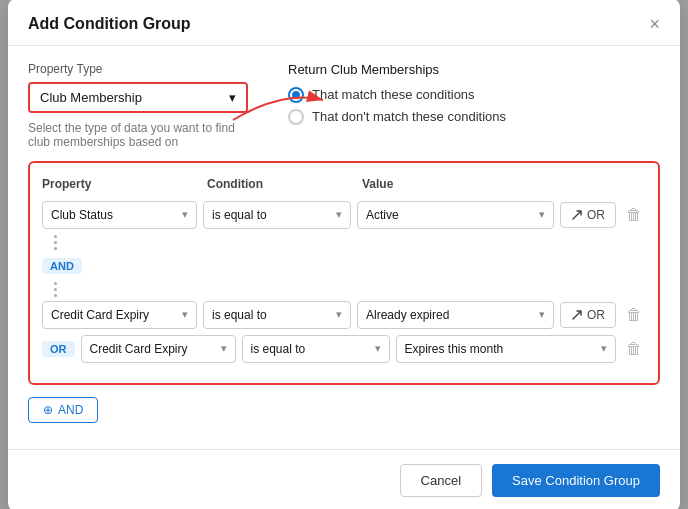 This screenshot has width=688, height=509. I want to click on modal-footer: Cancel Save Condition Group, so click(344, 480).